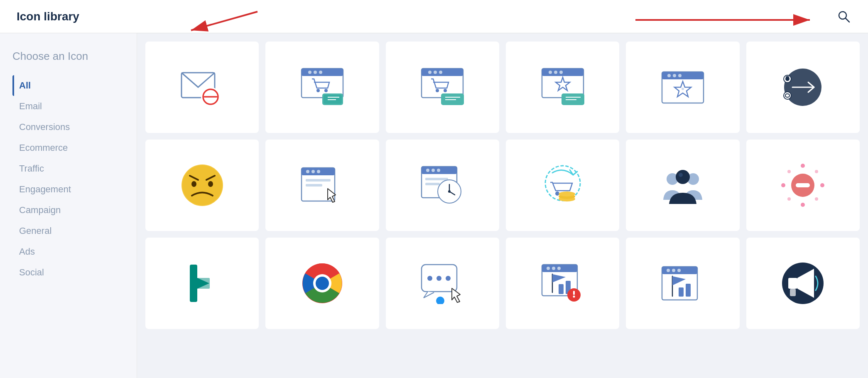 Image resolution: width=868 pixels, height=378 pixels. What do you see at coordinates (68, 189) in the screenshot?
I see `sidebar-item-engagement: Engagement` at bounding box center [68, 189].